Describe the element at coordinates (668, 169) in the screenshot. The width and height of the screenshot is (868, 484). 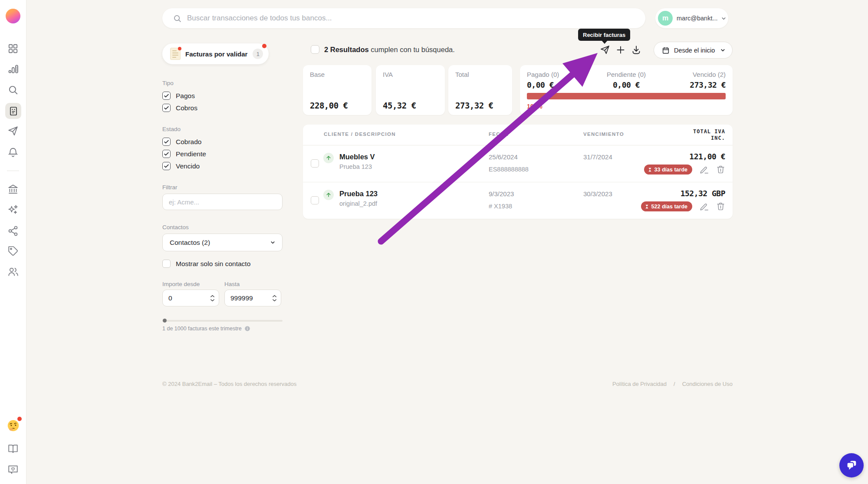
I see `late-badge: 33 días tarde` at that location.